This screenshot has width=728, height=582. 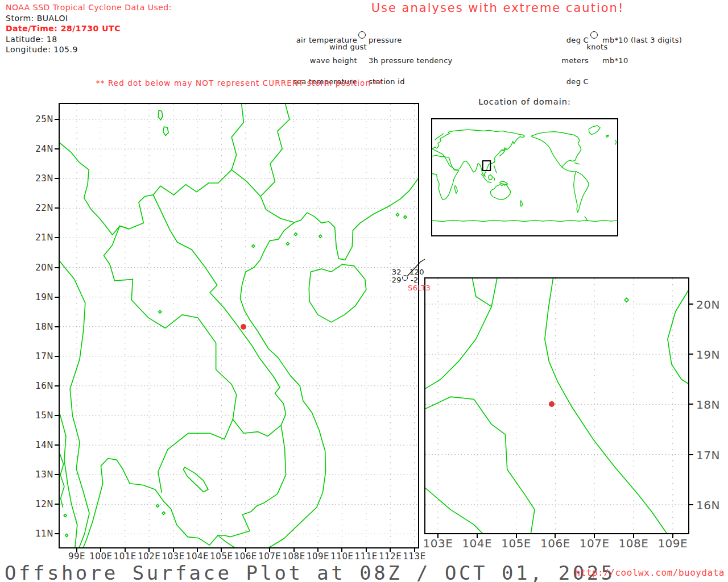 What do you see at coordinates (712, 305) in the screenshot?
I see `inset-map-lat-label: 20N` at bounding box center [712, 305].